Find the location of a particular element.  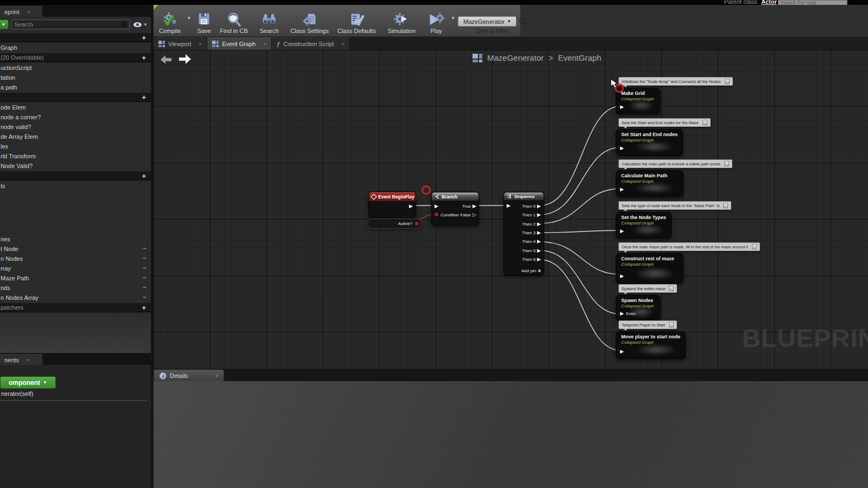

tab-event-graph: Event Graph × is located at coordinates (240, 43).